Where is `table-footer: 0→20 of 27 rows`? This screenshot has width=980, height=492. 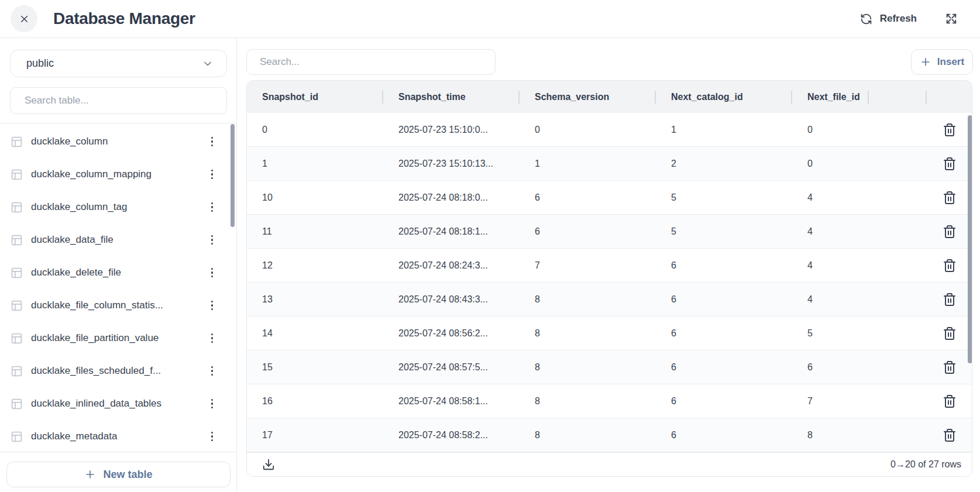 table-footer: 0→20 of 27 rows is located at coordinates (610, 465).